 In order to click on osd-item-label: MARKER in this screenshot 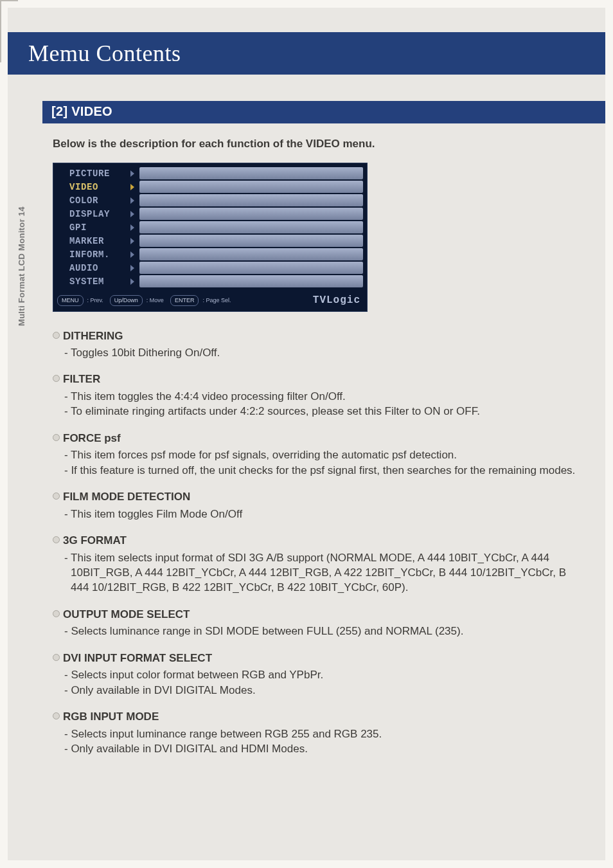, I will do `click(87, 242)`.